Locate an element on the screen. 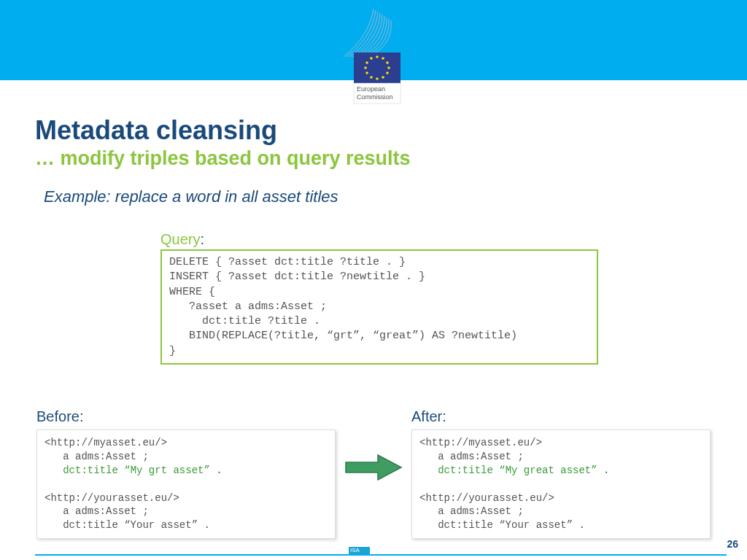  example-text: Example: replace a word in all asset tit… is located at coordinates (374, 197).